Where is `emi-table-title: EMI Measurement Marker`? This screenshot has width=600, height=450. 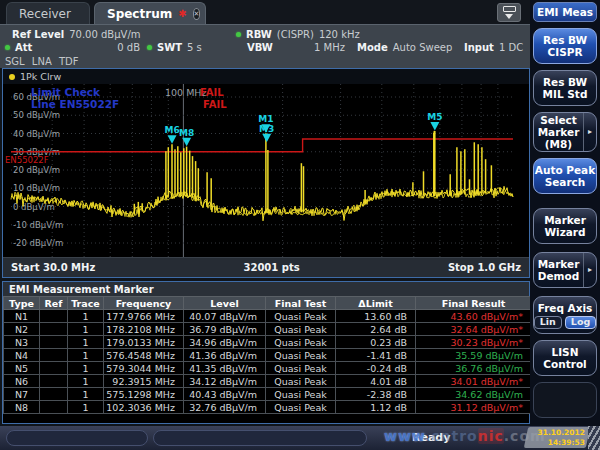 emi-table-title: EMI Measurement Marker is located at coordinates (266, 289).